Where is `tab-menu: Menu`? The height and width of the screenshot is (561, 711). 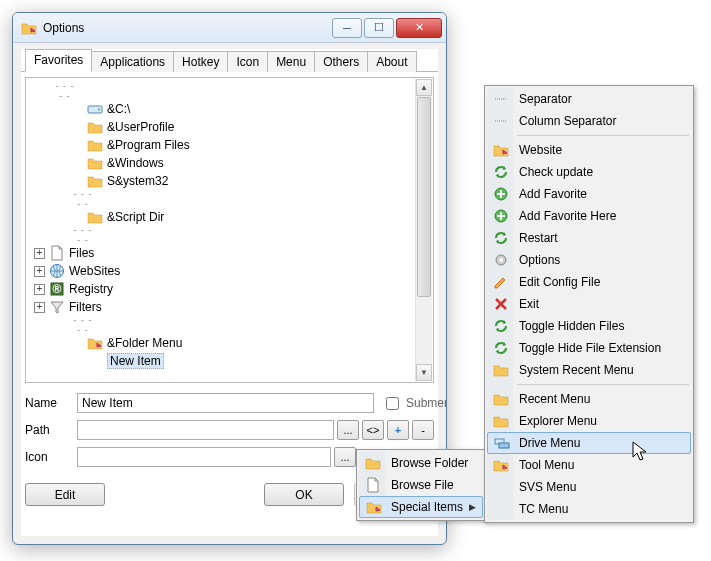 tab-menu: Menu is located at coordinates (291, 62).